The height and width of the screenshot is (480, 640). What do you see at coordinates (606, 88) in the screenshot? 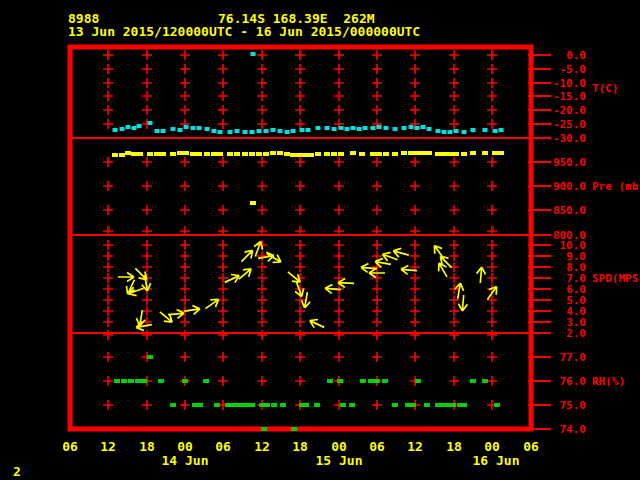
I see `y-axis-unit-label: T(C)` at bounding box center [606, 88].